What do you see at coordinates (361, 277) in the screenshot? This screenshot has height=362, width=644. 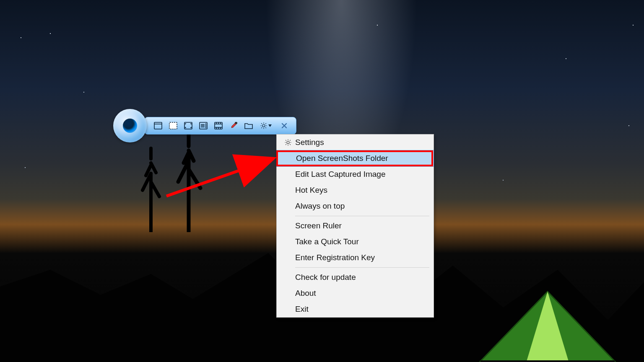 I see `menu-item-label: Check for update` at bounding box center [361, 277].